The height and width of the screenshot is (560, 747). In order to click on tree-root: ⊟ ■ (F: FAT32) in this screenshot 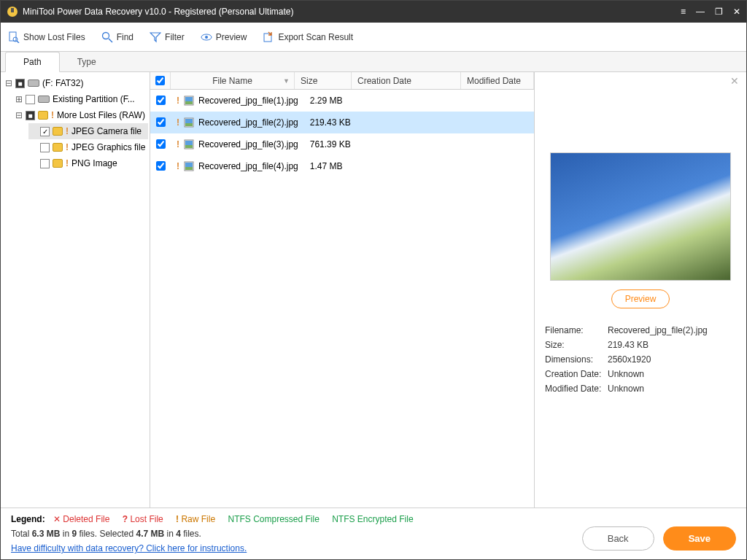, I will do `click(76, 83)`.